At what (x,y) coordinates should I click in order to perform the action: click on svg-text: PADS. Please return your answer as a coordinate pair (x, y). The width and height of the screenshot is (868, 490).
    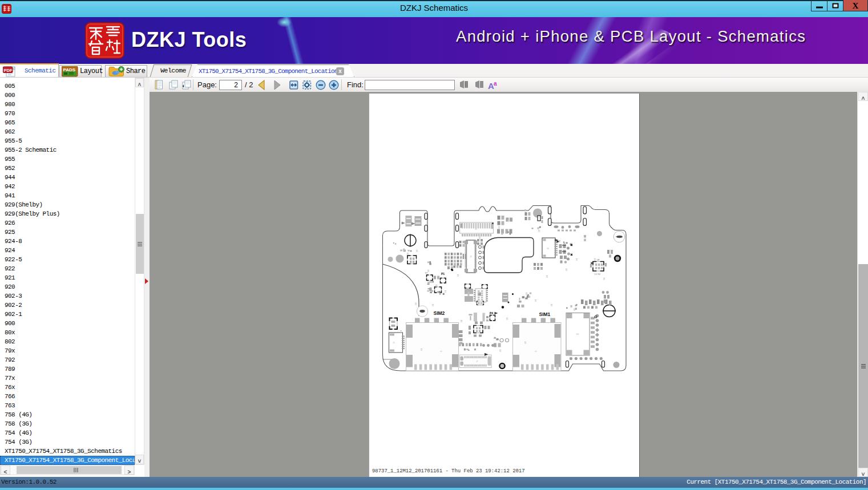
    Looking at the image, I should click on (70, 70).